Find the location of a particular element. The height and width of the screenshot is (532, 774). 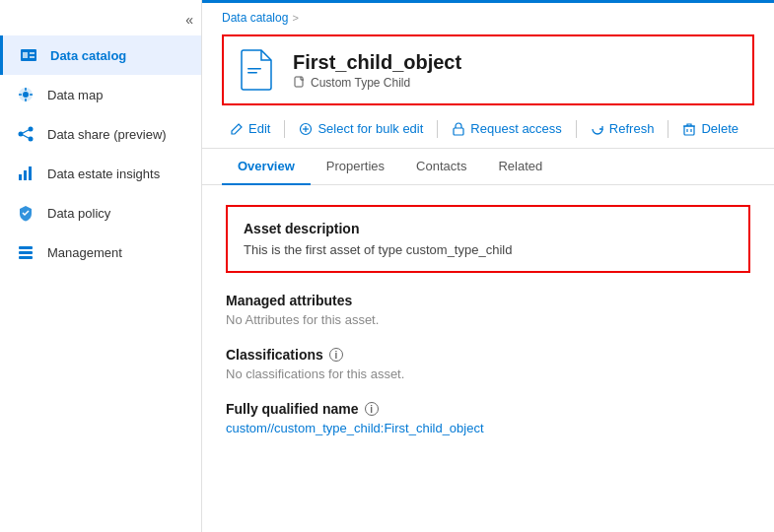

sidebar-item-label-management: Management is located at coordinates (85, 252).